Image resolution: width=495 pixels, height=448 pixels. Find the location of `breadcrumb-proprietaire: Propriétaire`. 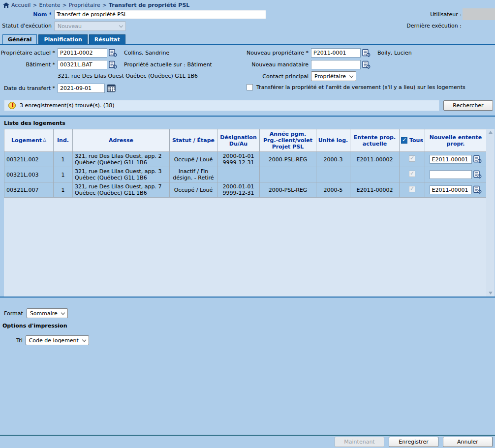

breadcrumb-proprietaire: Propriétaire is located at coordinates (85, 5).